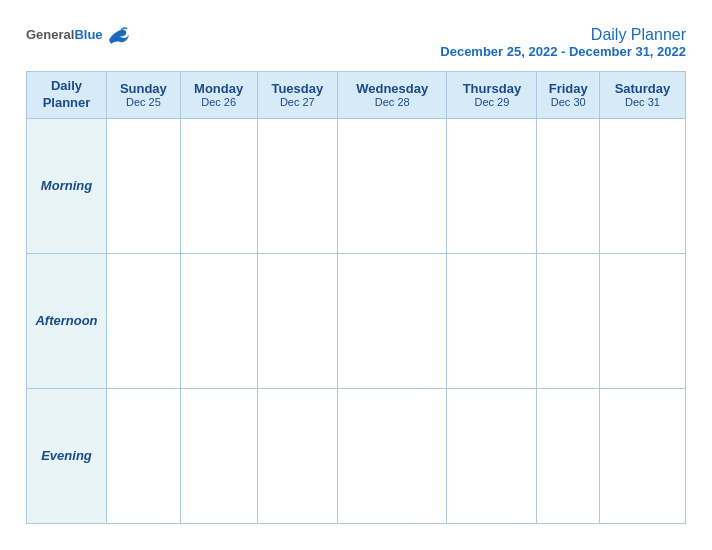  I want to click on evening-thursday, so click(492, 456).